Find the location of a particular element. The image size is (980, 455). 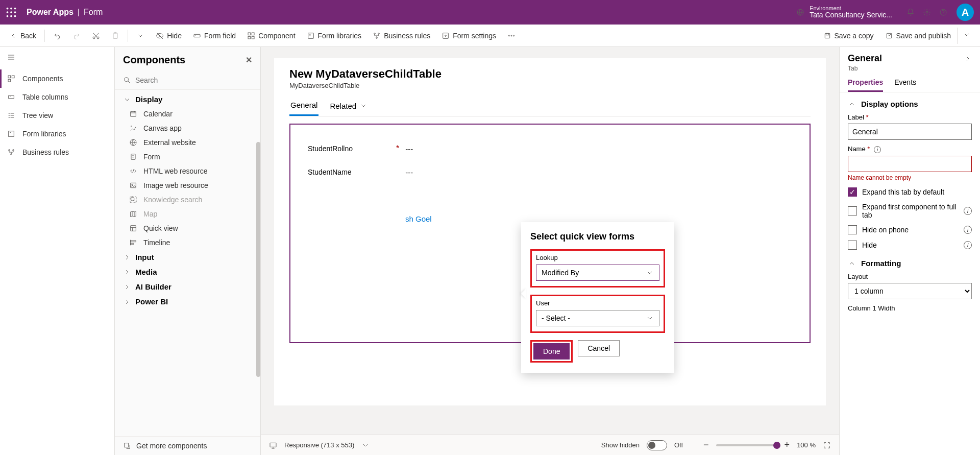

component-canvas-app: Canvas app is located at coordinates (188, 128).